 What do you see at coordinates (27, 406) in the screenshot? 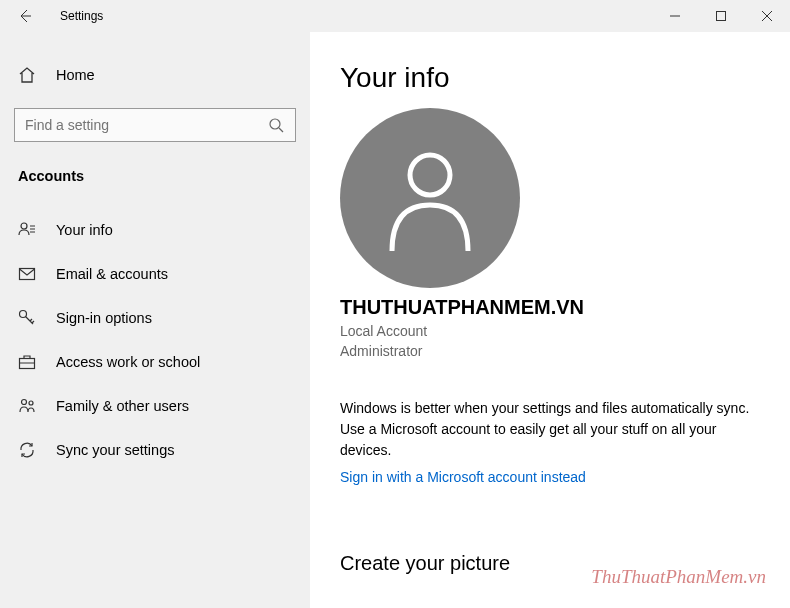
I see `family-icon` at bounding box center [27, 406].